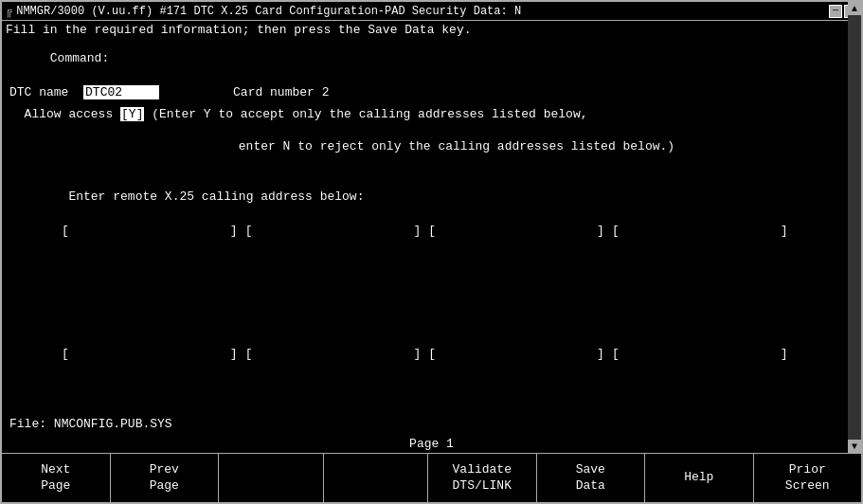 The width and height of the screenshot is (863, 504). Describe the element at coordinates (808, 477) in the screenshot. I see `prior-screen-button: PriorScreen` at that location.